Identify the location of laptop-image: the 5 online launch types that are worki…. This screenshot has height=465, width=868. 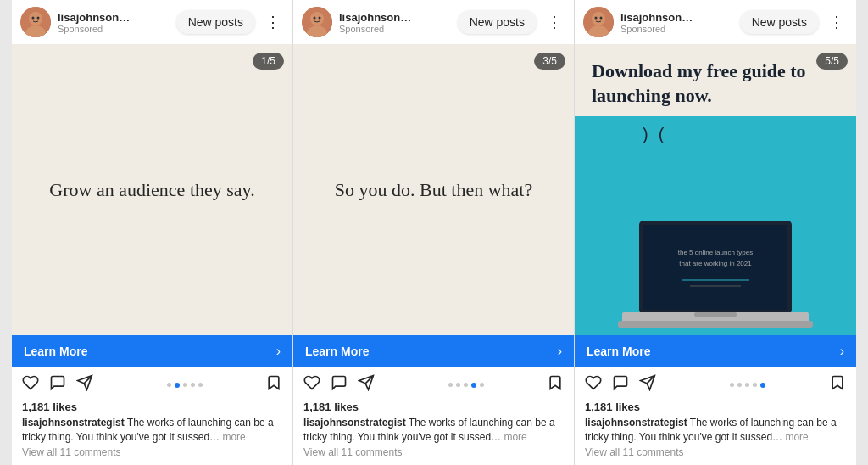
(715, 276).